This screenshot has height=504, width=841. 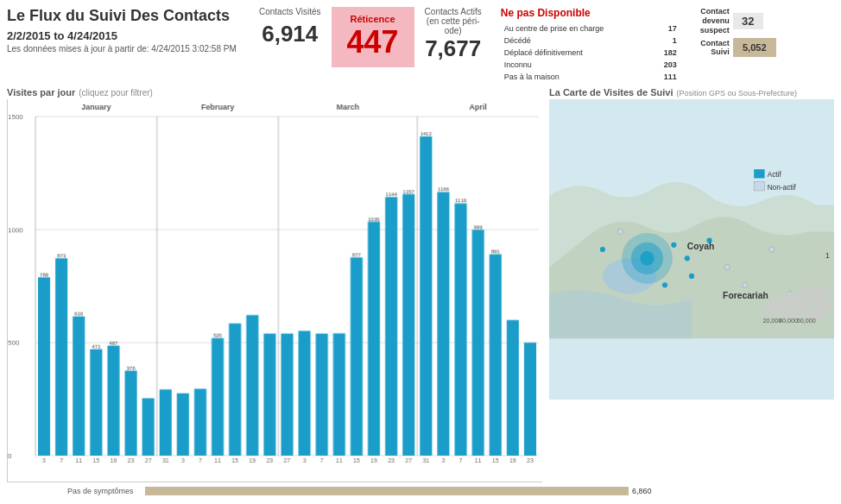 What do you see at coordinates (577, 41) in the screenshot?
I see `ne-pas-row-label: Décédé` at bounding box center [577, 41].